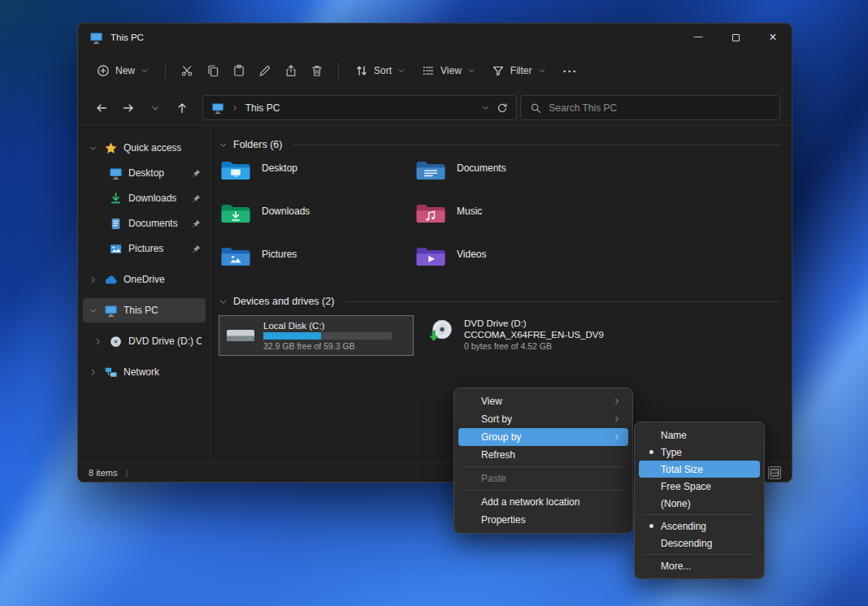  Describe the element at coordinates (157, 223) in the screenshot. I see `sidebar-item-label: Documents` at that location.